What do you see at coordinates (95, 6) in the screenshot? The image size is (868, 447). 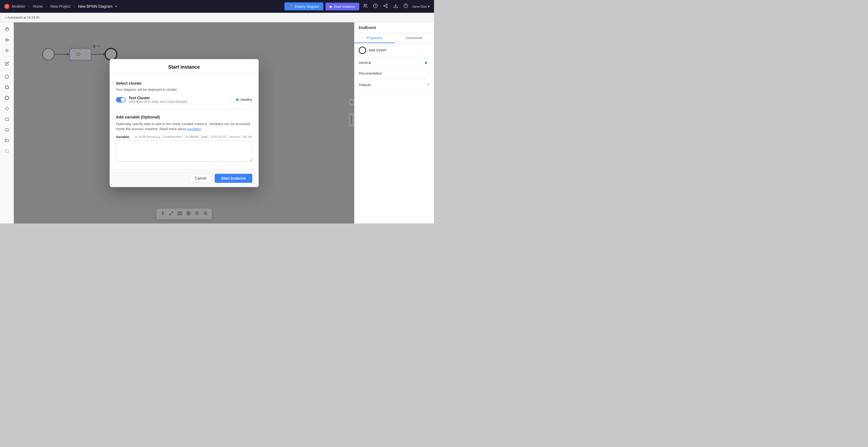 I see `breadcrumb-diagram: New BPMN Diagram` at bounding box center [95, 6].